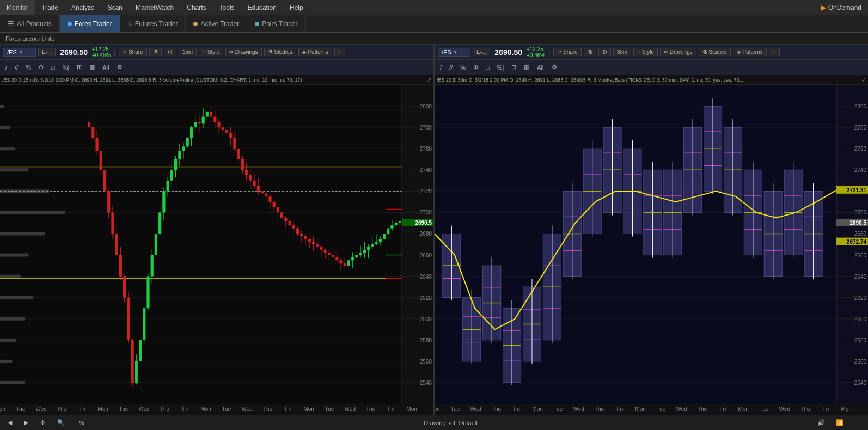 This screenshot has height=430, width=868. What do you see at coordinates (10, 422) in the screenshot?
I see `status-scroll-left: ◀` at bounding box center [10, 422].